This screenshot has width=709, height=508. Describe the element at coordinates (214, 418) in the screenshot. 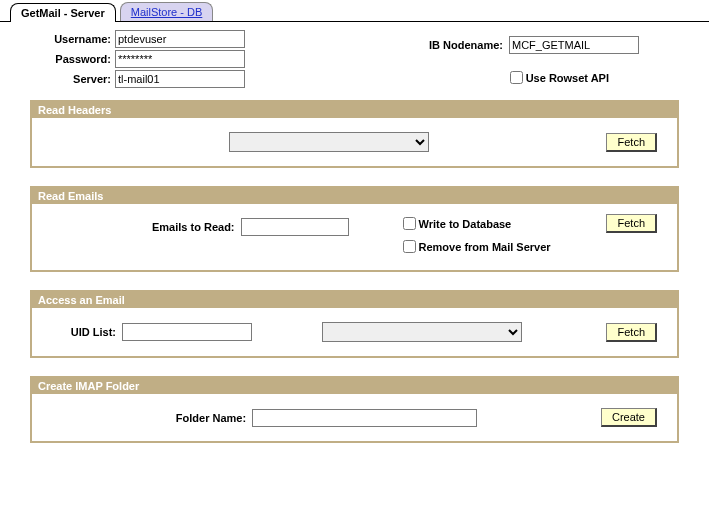

I see `folder-name-label: Folder Name:` at that location.